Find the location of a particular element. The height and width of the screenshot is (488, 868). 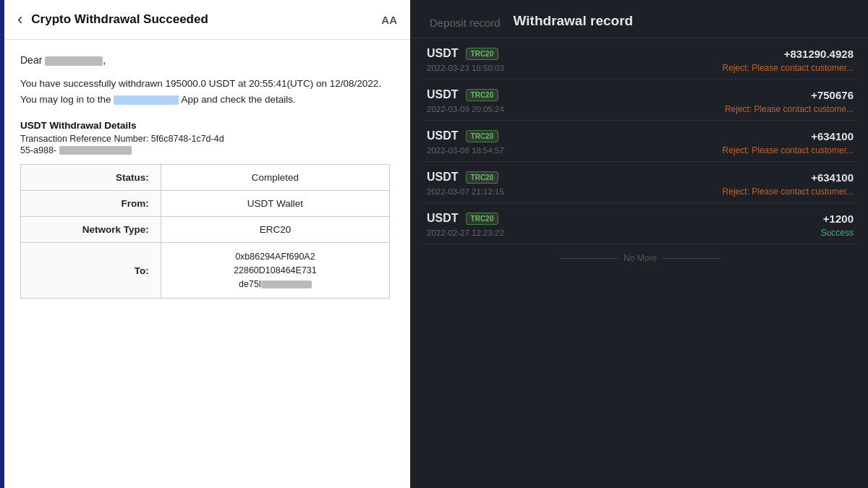

to-address-redacted is located at coordinates (286, 285).